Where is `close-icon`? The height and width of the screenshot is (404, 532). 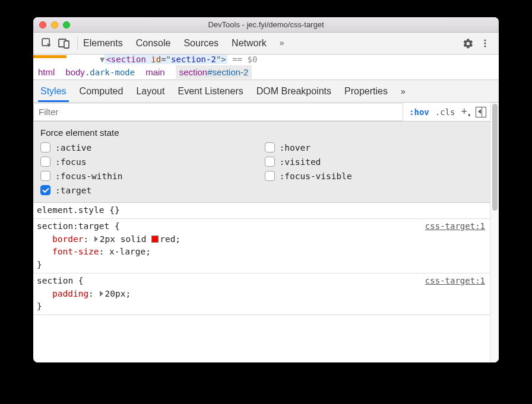
close-icon is located at coordinates (43, 25).